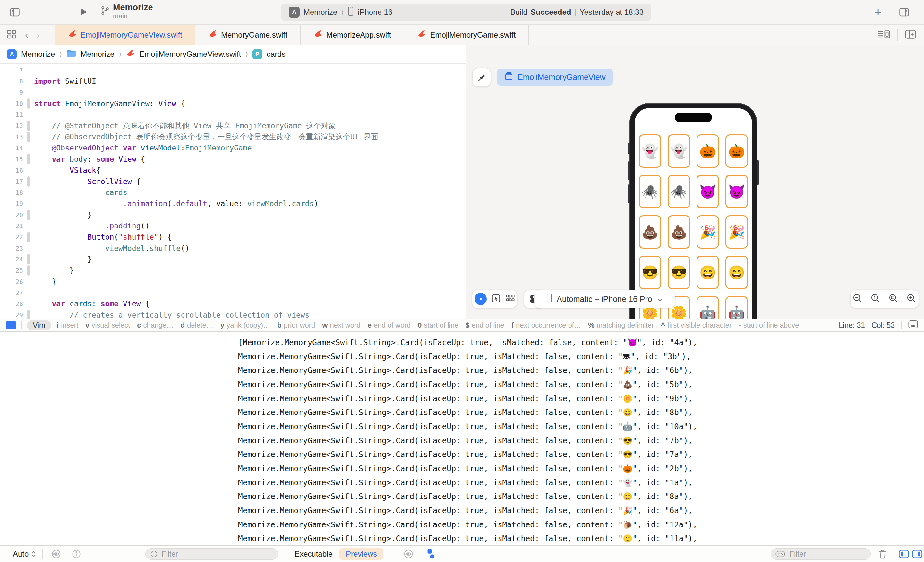 Image resolution: width=924 pixels, height=562 pixels. What do you see at coordinates (233, 159) in the screenshot?
I see `code-line-15: 15 var body: some View {` at bounding box center [233, 159].